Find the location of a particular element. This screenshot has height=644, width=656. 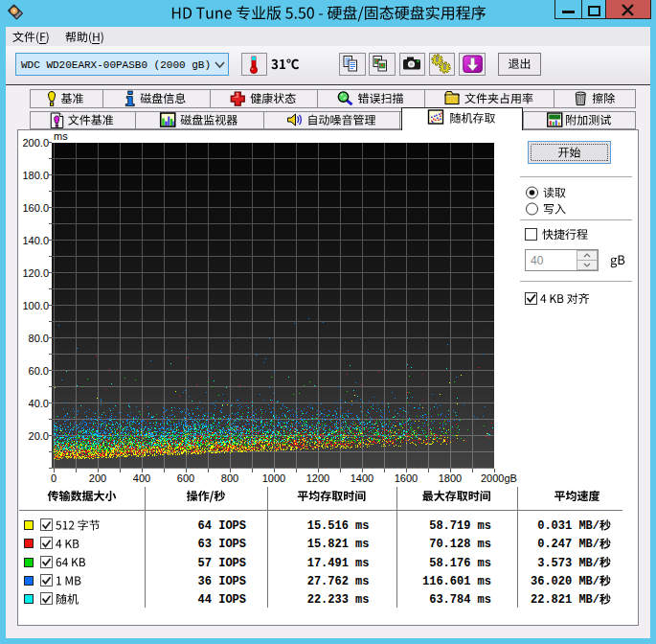

svg-text: 160.0 is located at coordinates (35, 208).